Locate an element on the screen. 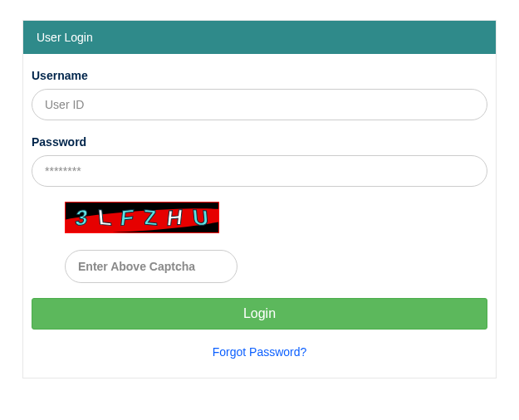  username-input is located at coordinates (259, 105).